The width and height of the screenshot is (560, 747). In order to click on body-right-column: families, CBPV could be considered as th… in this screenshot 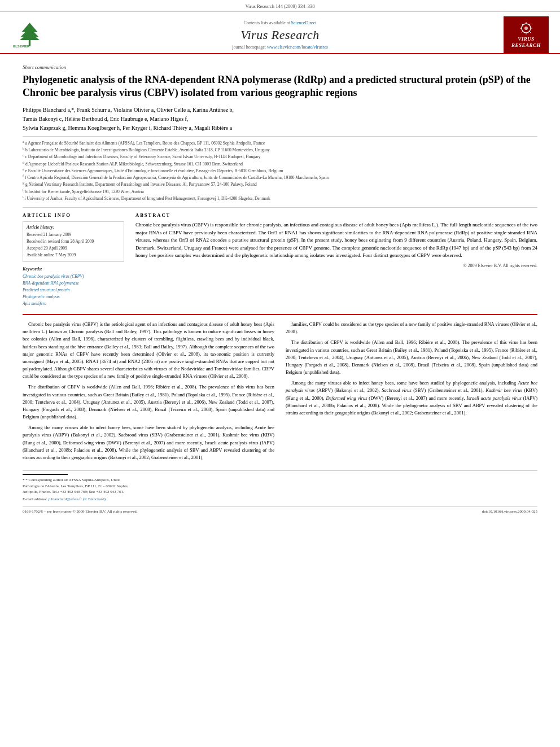, I will do `click(412, 393)`.